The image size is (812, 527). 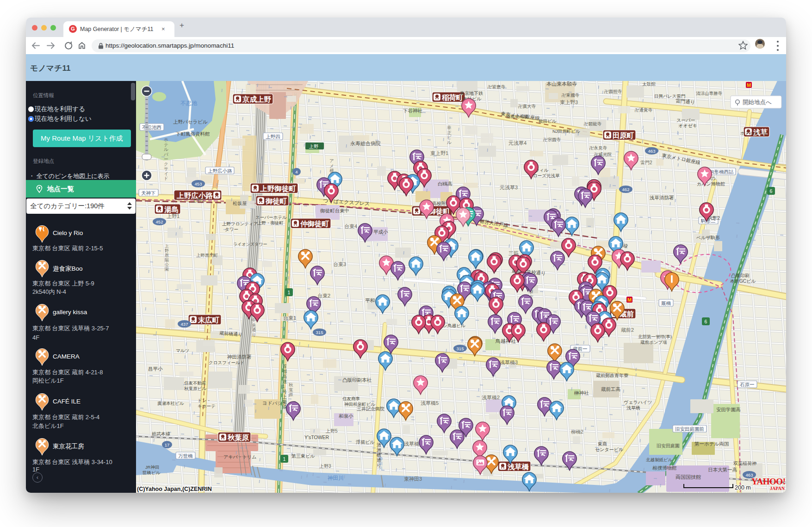 I want to click on svg-text: 廣瀬本社ビル, so click(x=171, y=403).